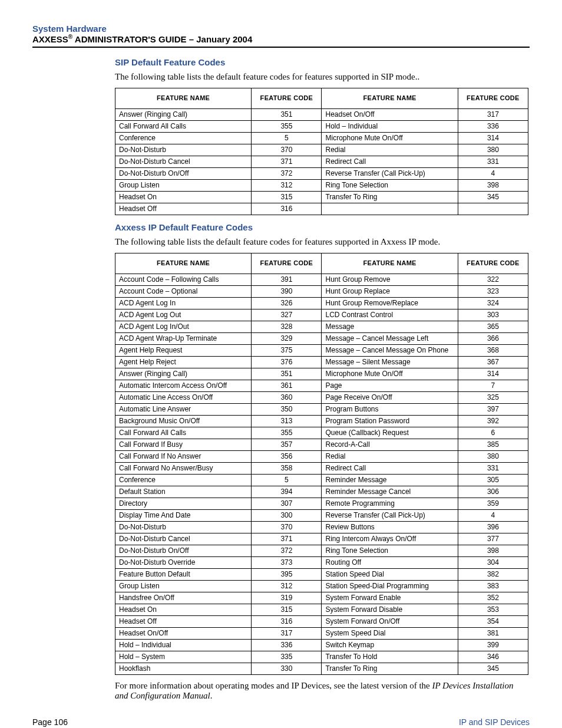  Describe the element at coordinates (390, 362) in the screenshot. I see `feature-name-cell: Message – Silent Message` at that location.